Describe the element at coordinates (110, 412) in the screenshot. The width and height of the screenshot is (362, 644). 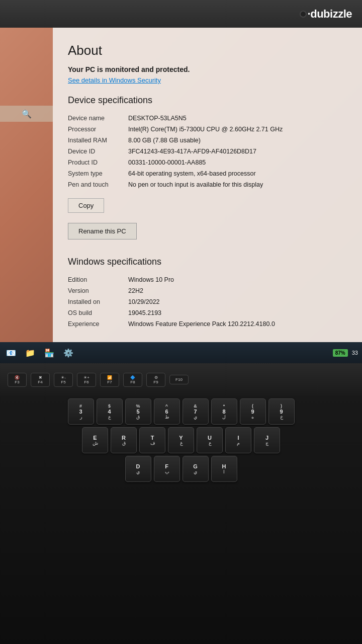
I see `key-4: $ 4 ع` at that location.